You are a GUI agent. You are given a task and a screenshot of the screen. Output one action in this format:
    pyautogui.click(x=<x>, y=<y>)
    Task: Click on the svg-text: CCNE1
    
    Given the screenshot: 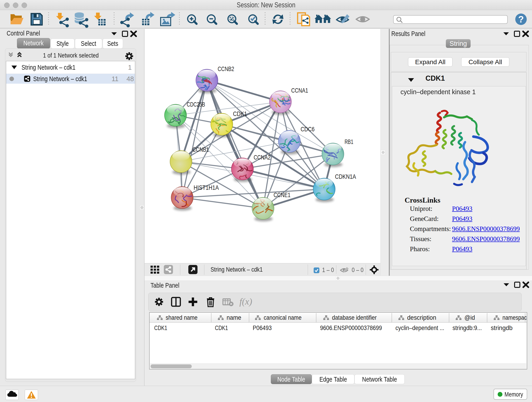 What is the action you would take?
    pyautogui.click(x=282, y=195)
    